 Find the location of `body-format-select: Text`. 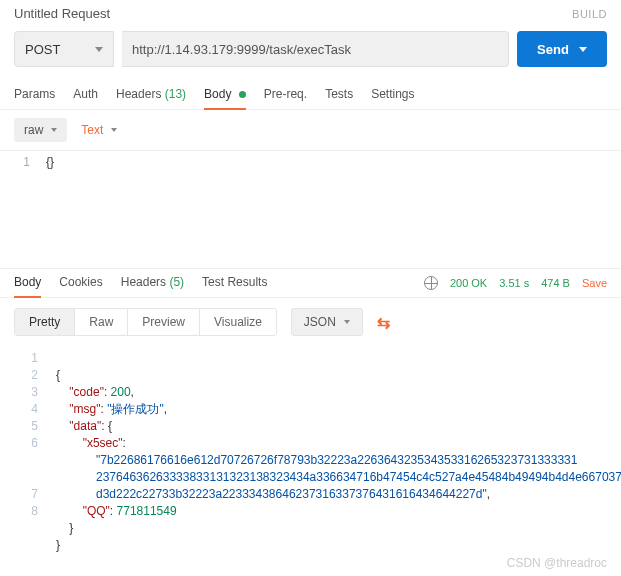

body-format-select: Text is located at coordinates (99, 130).